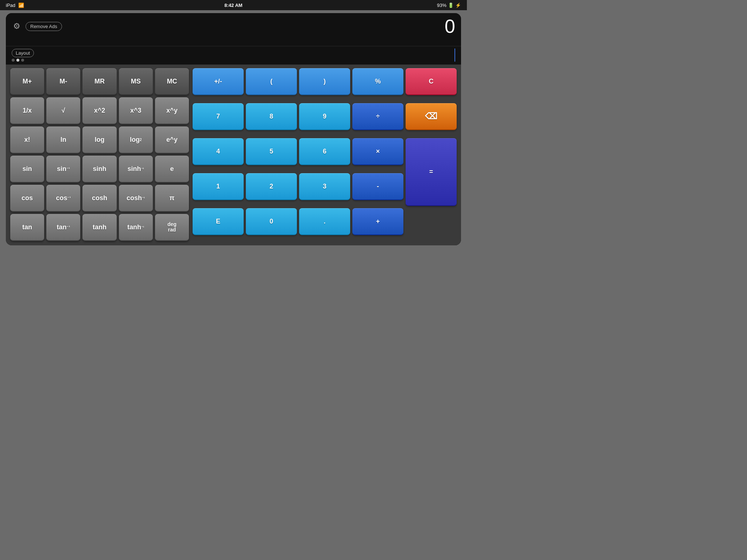 The height and width of the screenshot is (560, 747). I want to click on four-button: 4, so click(218, 152).